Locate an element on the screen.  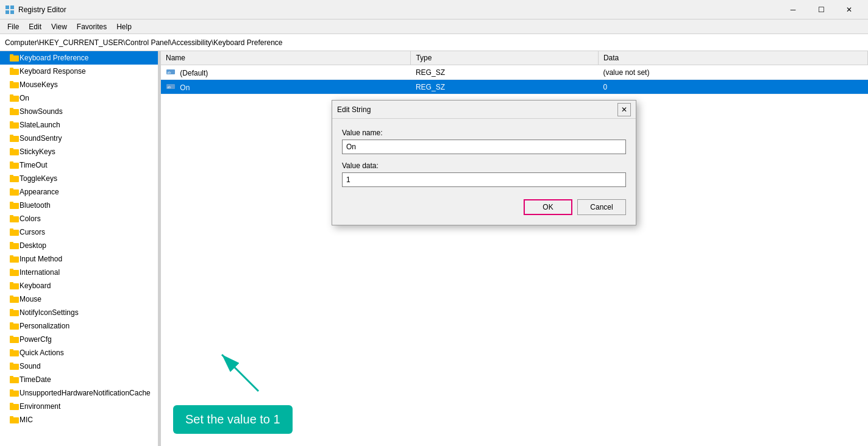
tree-item-notifyiconsettings: NotifyIconSettings is located at coordinates (79, 313).